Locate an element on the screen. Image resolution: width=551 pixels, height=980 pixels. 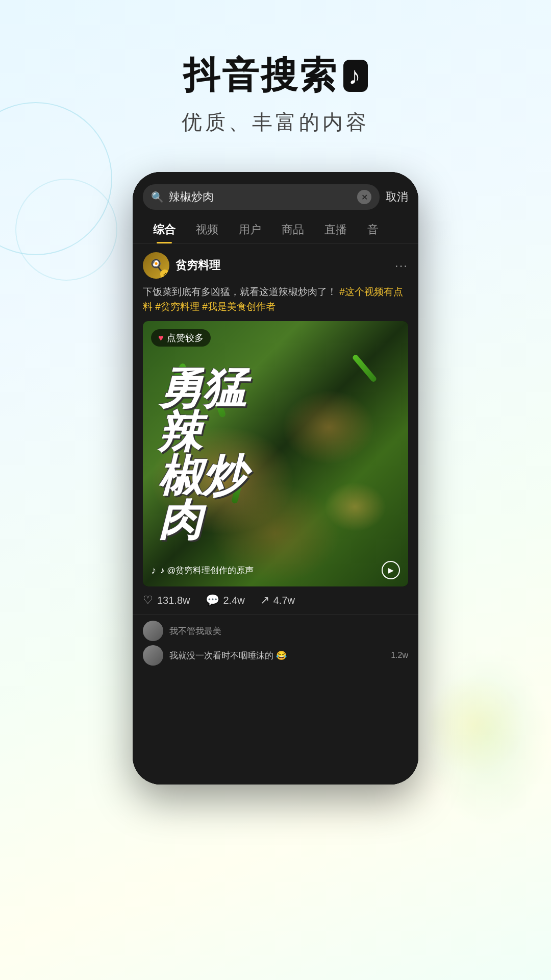
hashtag-3: #我是美食创作者 is located at coordinates (239, 306).